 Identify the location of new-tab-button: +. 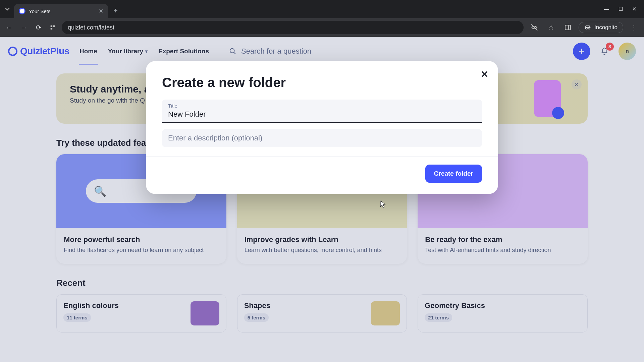
(115, 11).